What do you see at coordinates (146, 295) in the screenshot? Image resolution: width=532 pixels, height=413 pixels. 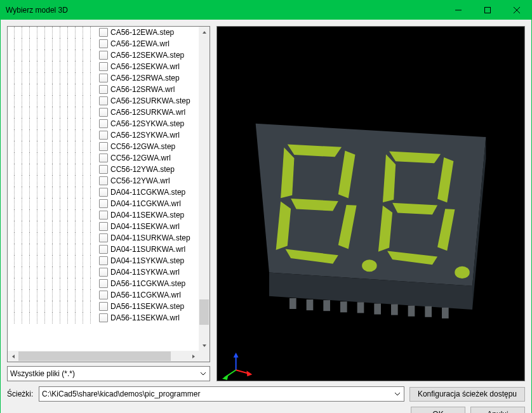 I see `file-name-label: DA56-11CGKWA.wrl` at bounding box center [146, 295].